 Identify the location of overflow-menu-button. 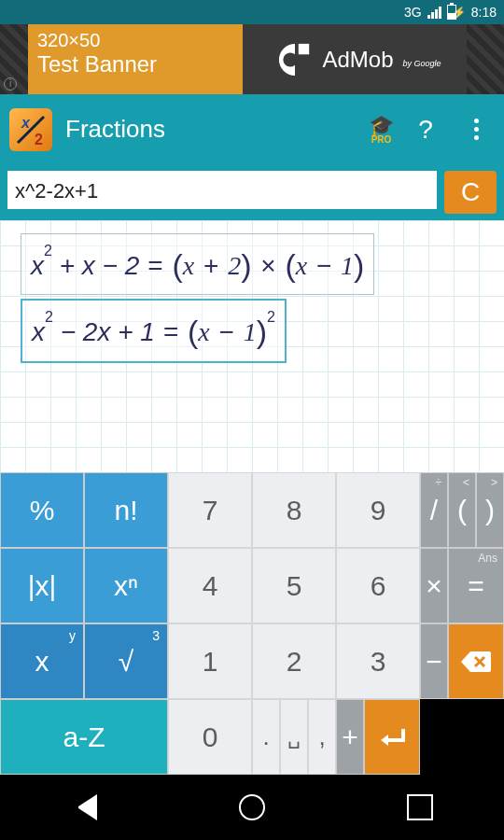
(476, 129).